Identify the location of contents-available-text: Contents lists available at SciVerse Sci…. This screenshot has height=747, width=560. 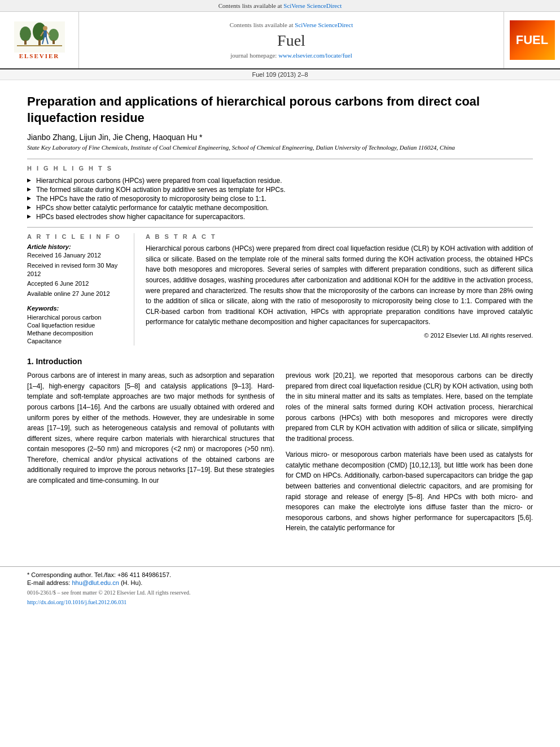
(291, 25).